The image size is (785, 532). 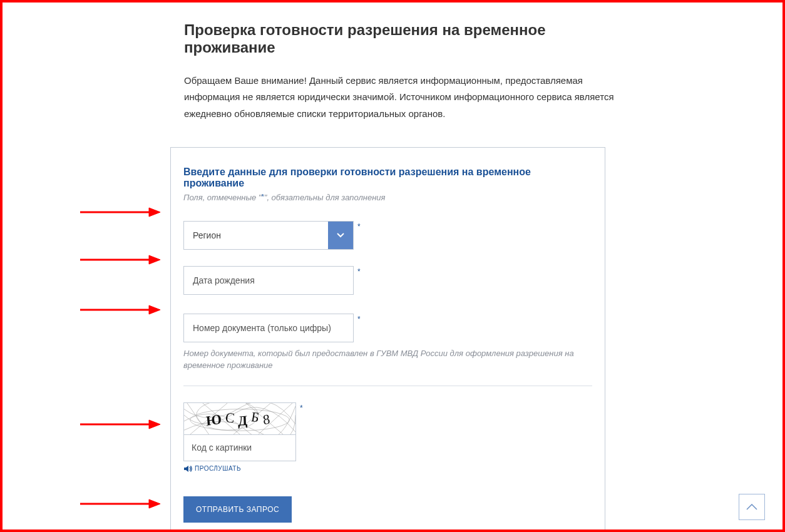 I want to click on page-title: Проверка готовности разрешения на времен…, so click(x=403, y=39).